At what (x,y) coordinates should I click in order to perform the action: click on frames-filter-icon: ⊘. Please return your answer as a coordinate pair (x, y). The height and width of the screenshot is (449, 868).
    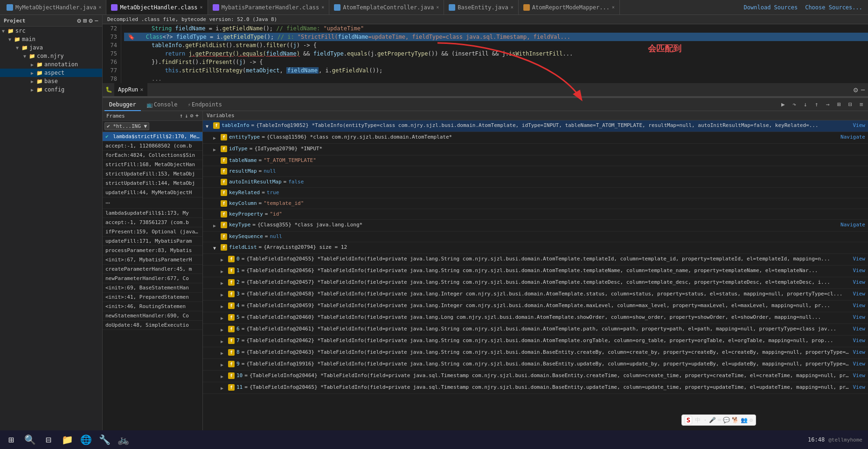
    Looking at the image, I should click on (192, 116).